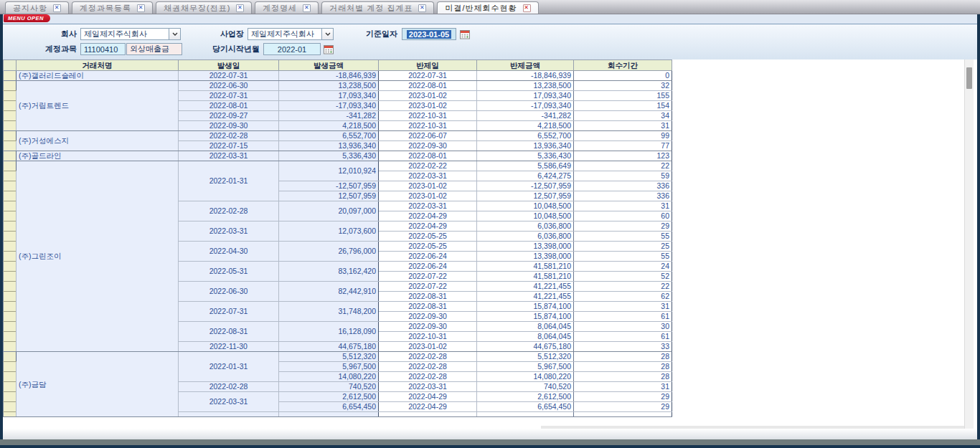 The width and height of the screenshot is (980, 448). What do you see at coordinates (27, 19) in the screenshot?
I see `menu-open-button: MENU OPEN` at bounding box center [27, 19].